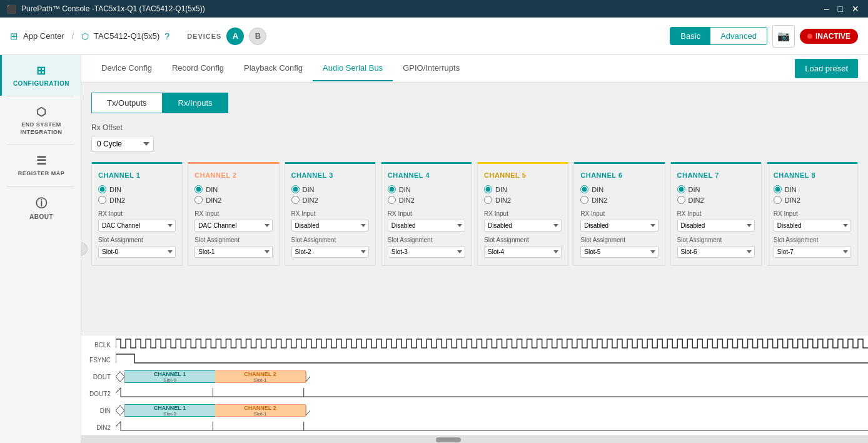 The width and height of the screenshot is (868, 443). What do you see at coordinates (426, 225) in the screenshot?
I see `channel-4-rx-input-select: DisabledDAC Channel` at bounding box center [426, 225].